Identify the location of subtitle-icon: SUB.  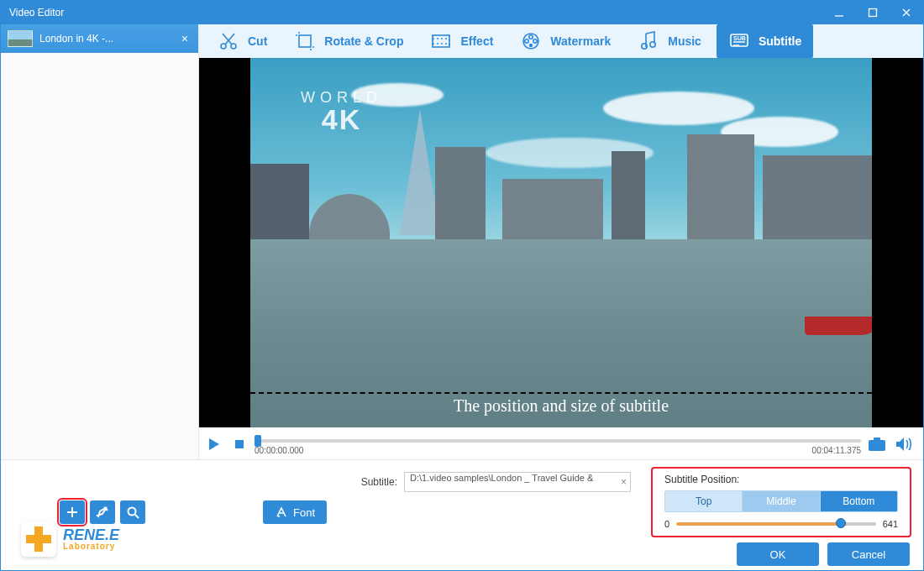
(739, 41).